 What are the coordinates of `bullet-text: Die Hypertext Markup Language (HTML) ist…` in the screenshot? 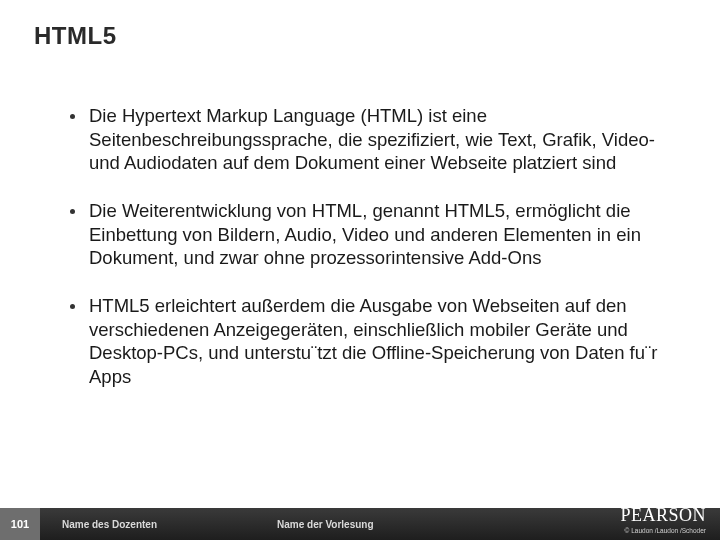 It's located at (388, 140).